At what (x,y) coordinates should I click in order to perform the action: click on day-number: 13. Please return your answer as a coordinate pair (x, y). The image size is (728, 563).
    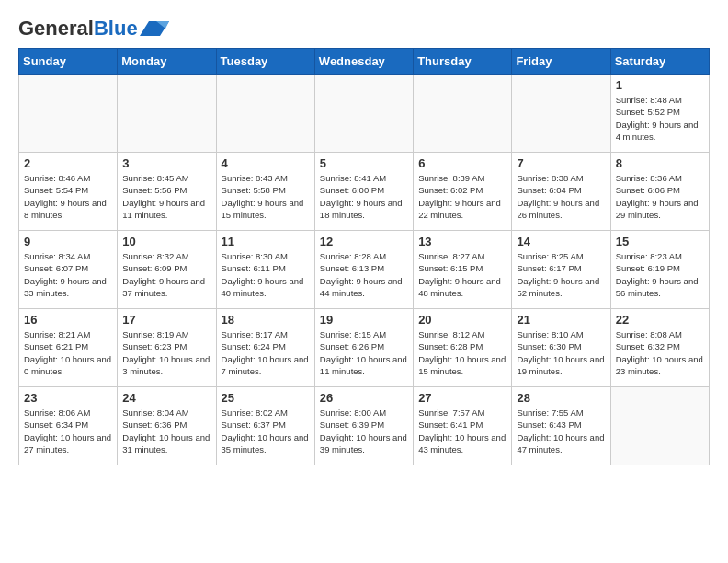
    Looking at the image, I should click on (462, 241).